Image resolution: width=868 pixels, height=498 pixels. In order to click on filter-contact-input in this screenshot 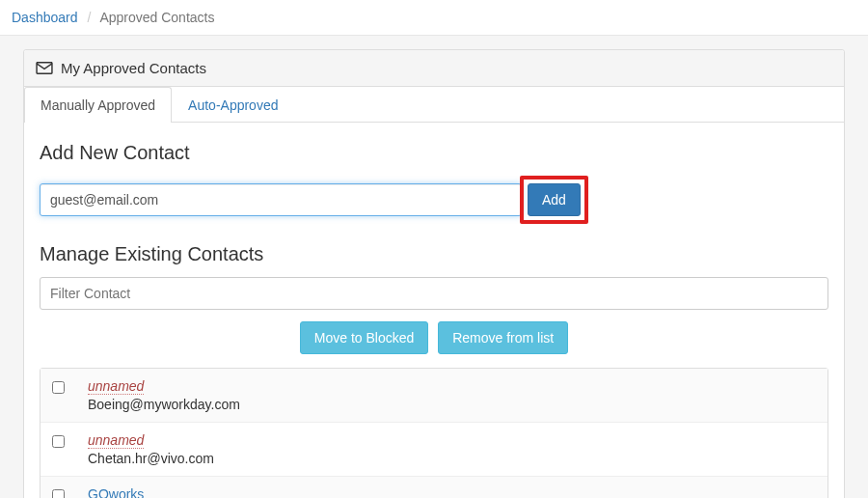, I will do `click(434, 293)`.